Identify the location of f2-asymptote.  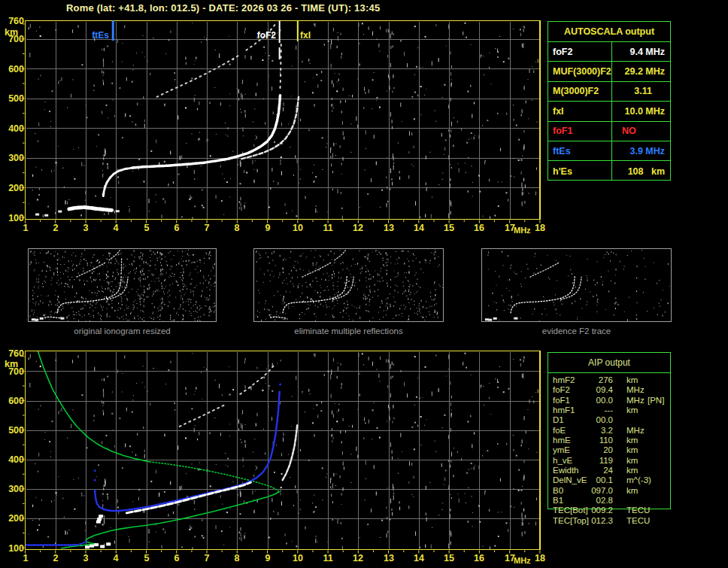
(281, 65).